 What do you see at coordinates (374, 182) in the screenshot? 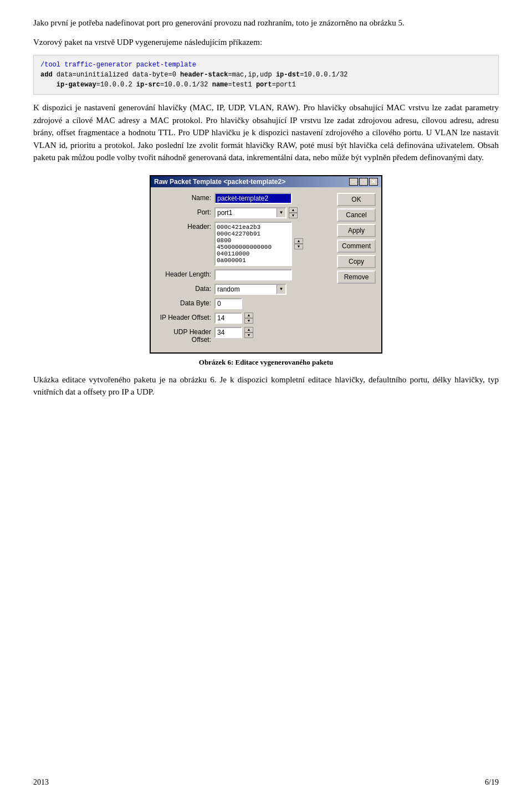
I see `close-button: ✕` at bounding box center [374, 182].